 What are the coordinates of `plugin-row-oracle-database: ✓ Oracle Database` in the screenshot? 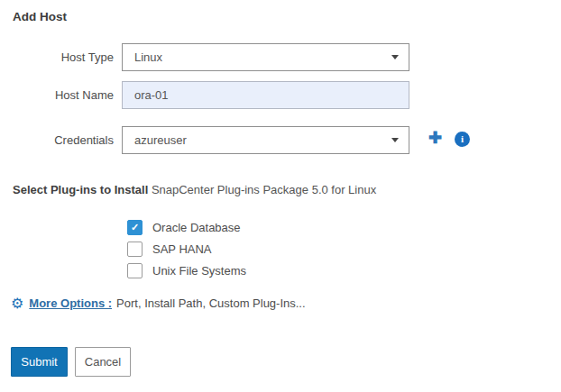 It's located at (184, 227).